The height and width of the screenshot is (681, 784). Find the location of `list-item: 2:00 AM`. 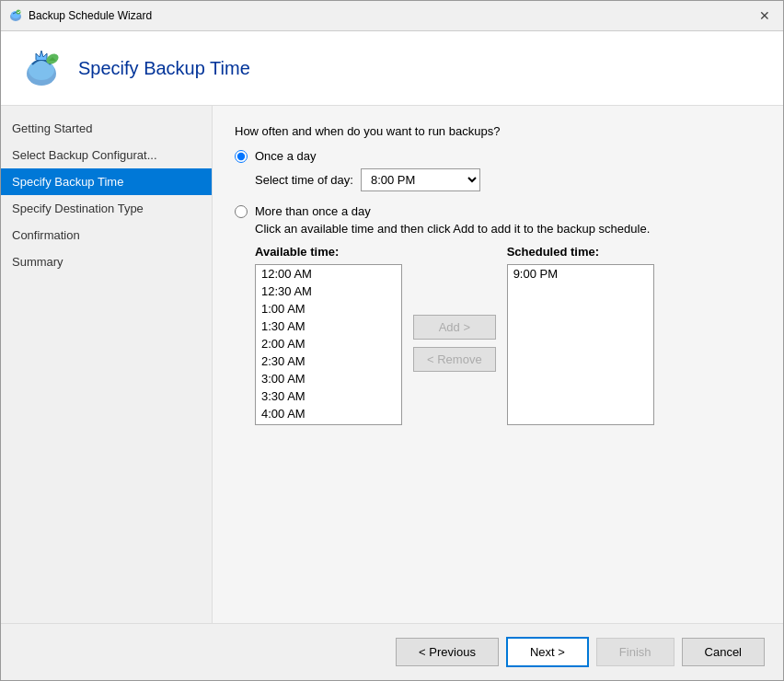

list-item: 2:00 AM is located at coordinates (329, 344).